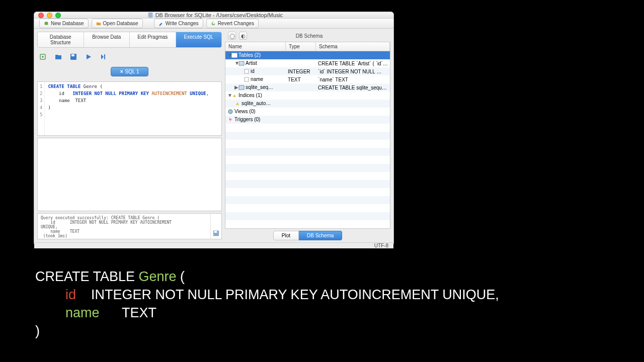 This screenshot has height=362, width=644. I want to click on col-schema: Schema, so click(353, 46).